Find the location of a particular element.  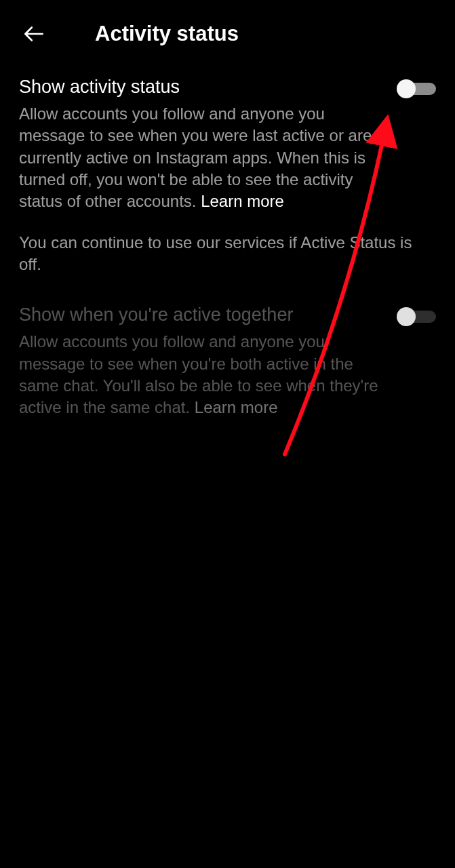

show-activity-toggle is located at coordinates (416, 89).